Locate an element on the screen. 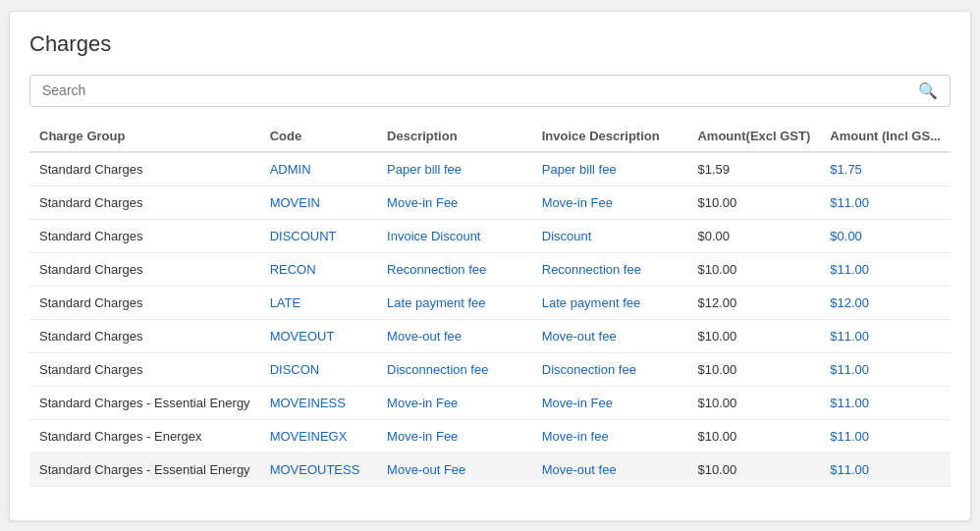 The image size is (980, 531). header-charge-group: Charge Group is located at coordinates (145, 136).